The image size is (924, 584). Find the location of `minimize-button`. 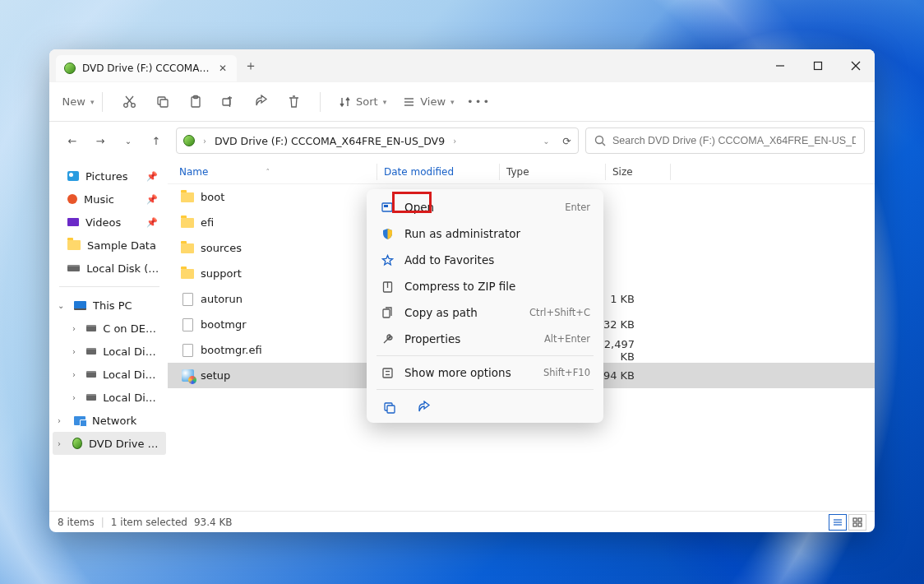

minimize-button is located at coordinates (780, 66).